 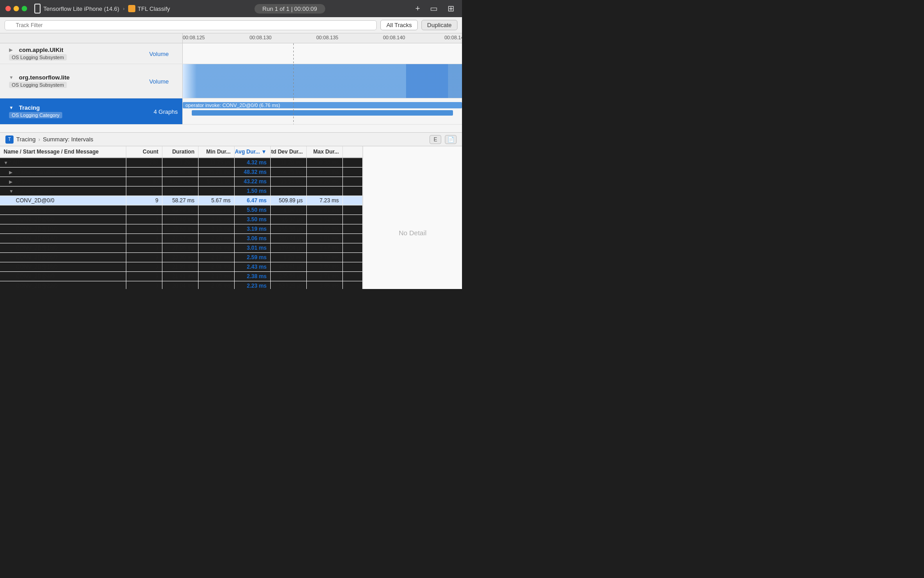 What do you see at coordinates (253, 257) in the screenshot?
I see `td-avg-dur: 2.59 ms` at bounding box center [253, 257].